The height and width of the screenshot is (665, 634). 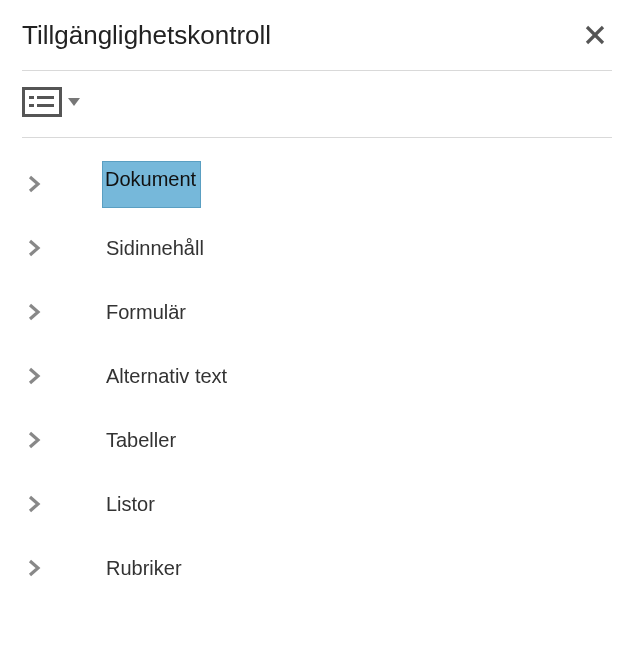 What do you see at coordinates (317, 104) in the screenshot?
I see `toolbar` at bounding box center [317, 104].